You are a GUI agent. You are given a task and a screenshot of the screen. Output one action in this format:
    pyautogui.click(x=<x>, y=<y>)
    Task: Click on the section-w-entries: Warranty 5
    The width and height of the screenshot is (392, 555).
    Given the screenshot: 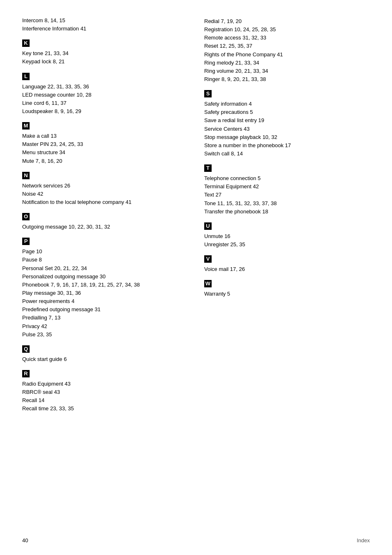 What is the action you would take?
    pyautogui.click(x=287, y=294)
    